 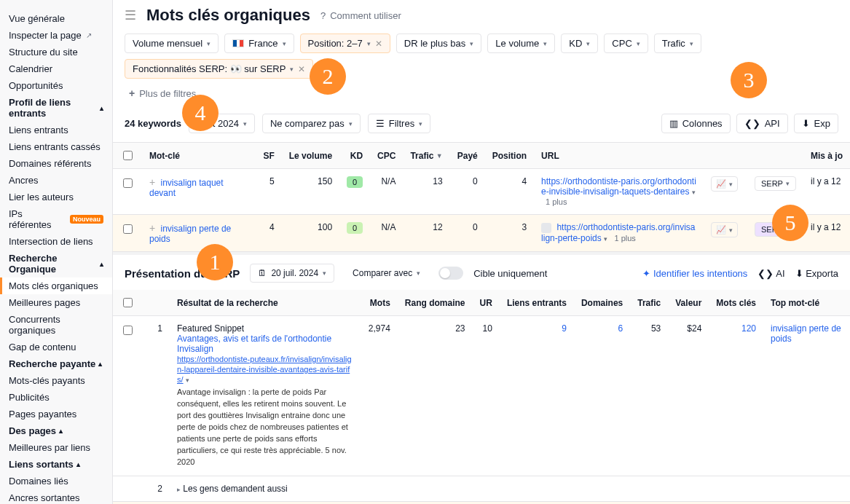 I want to click on col-domaines: Domaines, so click(x=602, y=303).